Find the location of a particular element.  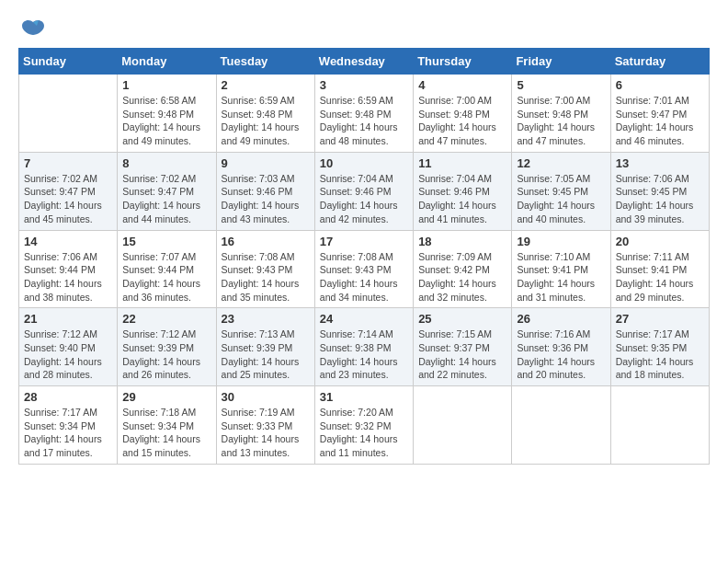

calendar-week-row: 7Sunrise: 7:02 AM Sunset: 9:47 PM Daylig… is located at coordinates (364, 191).